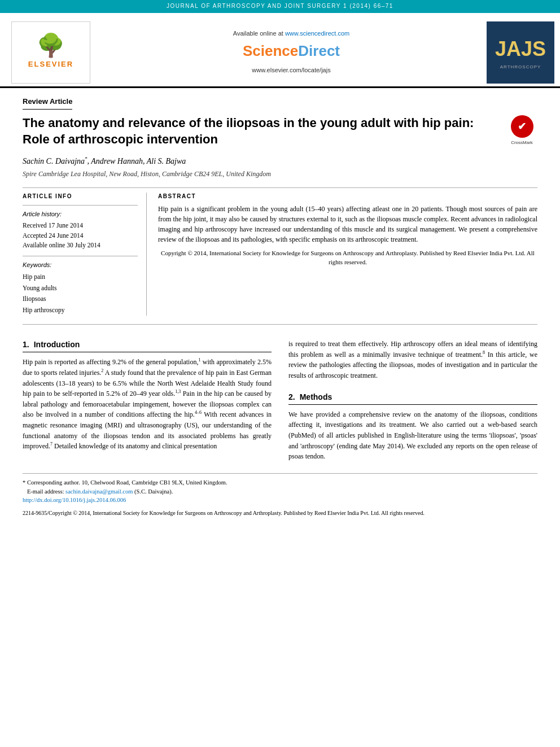 The width and height of the screenshot is (560, 747). I want to click on methods-title: Methods, so click(316, 397).